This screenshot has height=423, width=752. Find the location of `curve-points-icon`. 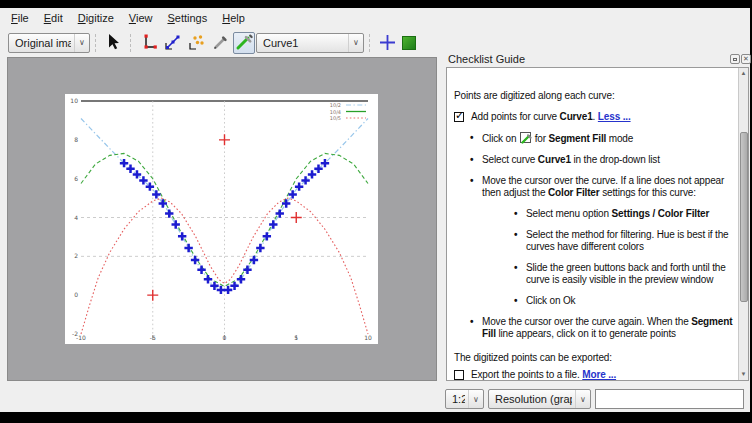

curve-points-icon is located at coordinates (172, 43).